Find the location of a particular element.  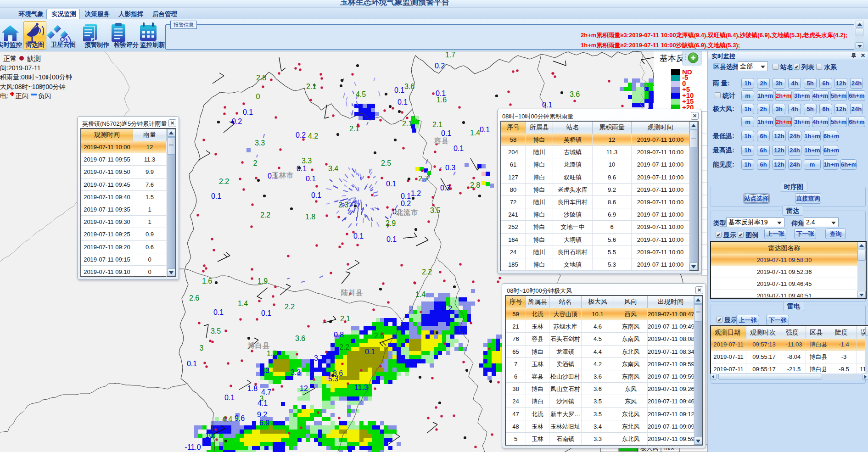

svg-text: 4.7 is located at coordinates (266, 392).